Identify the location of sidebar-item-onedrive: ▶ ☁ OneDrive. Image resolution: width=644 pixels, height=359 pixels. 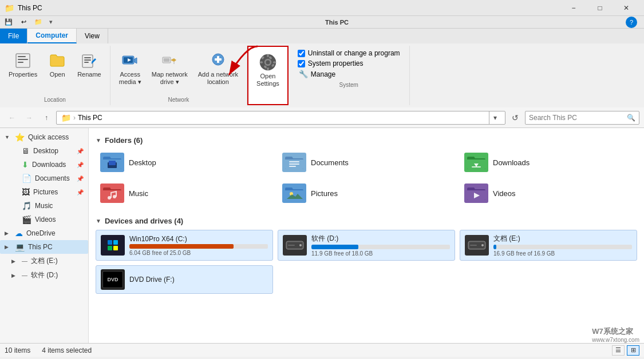
(44, 233).